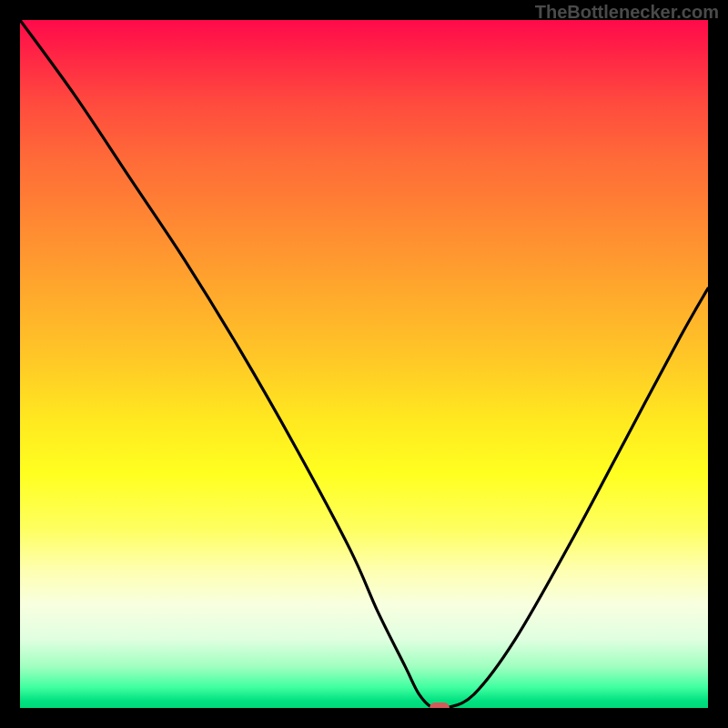  What do you see at coordinates (627, 13) in the screenshot?
I see `watermark-text: TheBottlenecker.com` at bounding box center [627, 13].